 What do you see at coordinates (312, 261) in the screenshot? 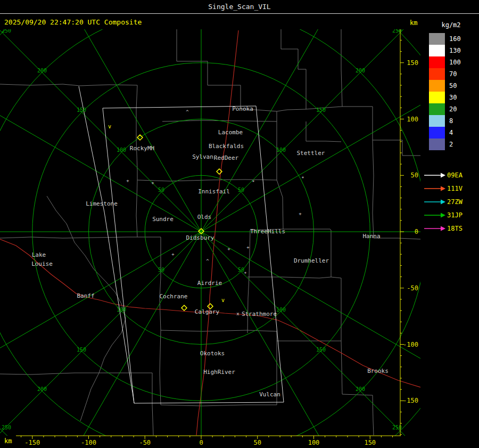
I see `city-label: Drumheller` at bounding box center [312, 261].